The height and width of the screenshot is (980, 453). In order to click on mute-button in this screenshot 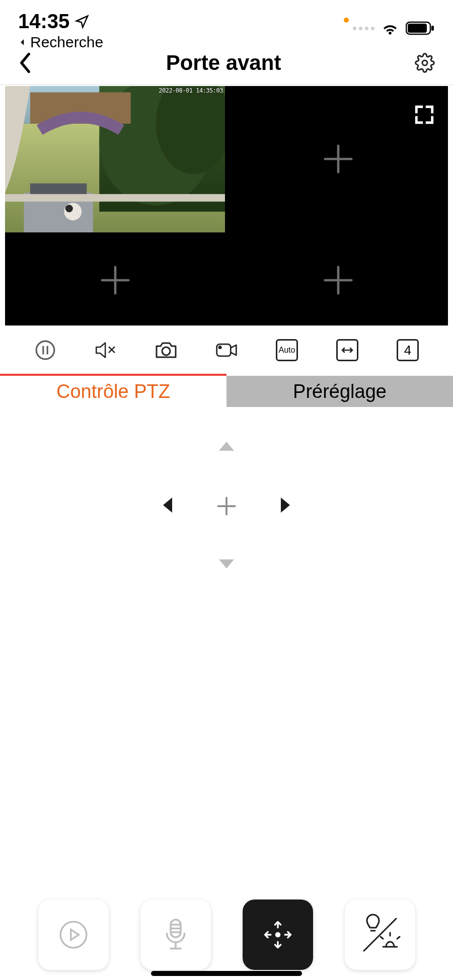, I will do `click(106, 350)`.